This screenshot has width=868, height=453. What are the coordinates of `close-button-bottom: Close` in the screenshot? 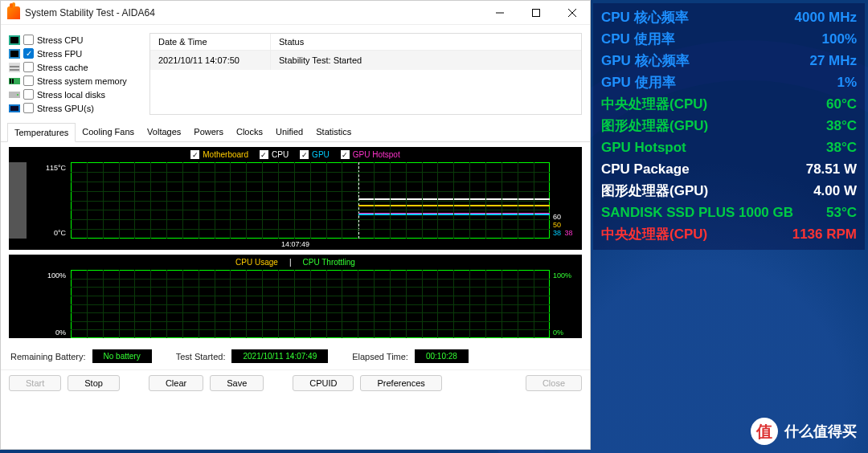 It's located at (554, 383).